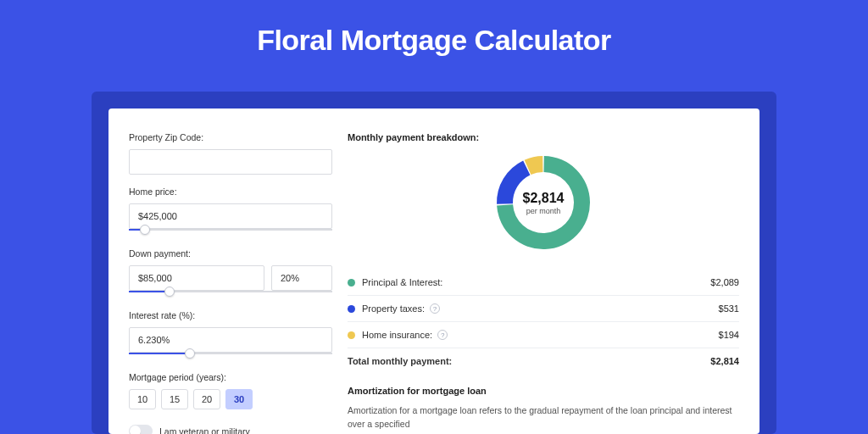 The height and width of the screenshot is (434, 868). I want to click on veteran-toggle, so click(141, 429).